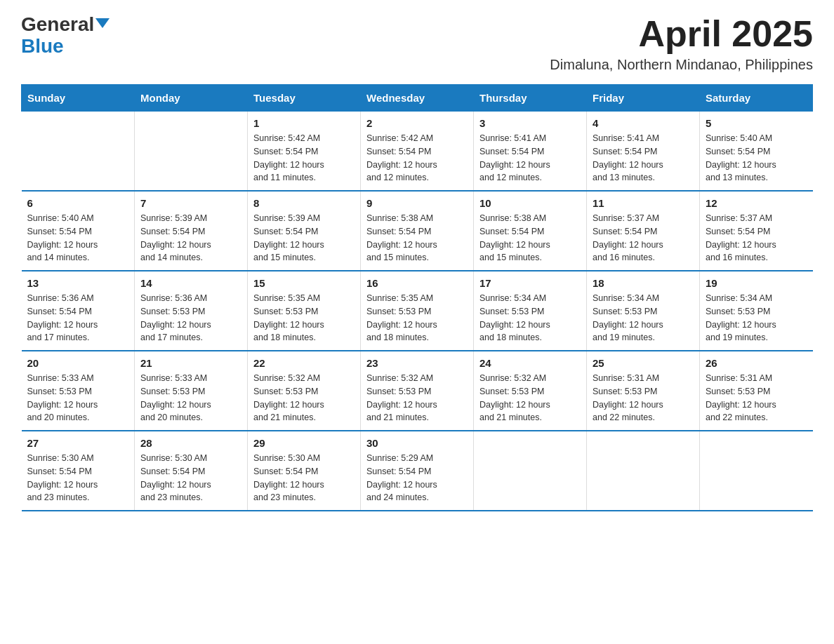 This screenshot has height=644, width=834. What do you see at coordinates (417, 98) in the screenshot?
I see `header-wednesday: Wednesday` at bounding box center [417, 98].